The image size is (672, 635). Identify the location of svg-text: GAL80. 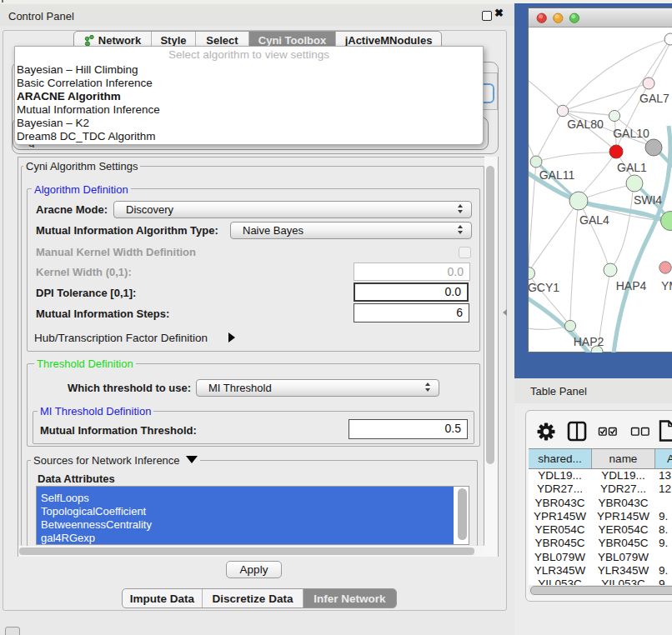
(585, 124).